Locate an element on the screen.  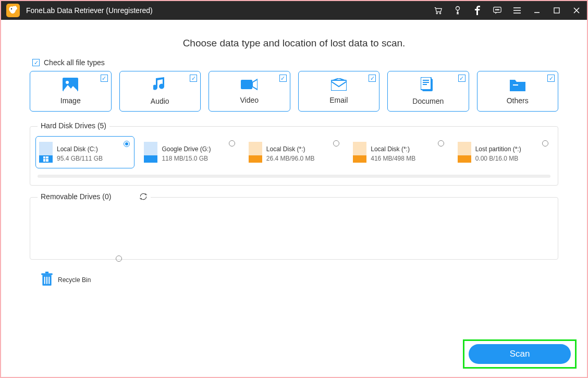
drive-size: 95.4 GB/111 GB is located at coordinates (80, 158).